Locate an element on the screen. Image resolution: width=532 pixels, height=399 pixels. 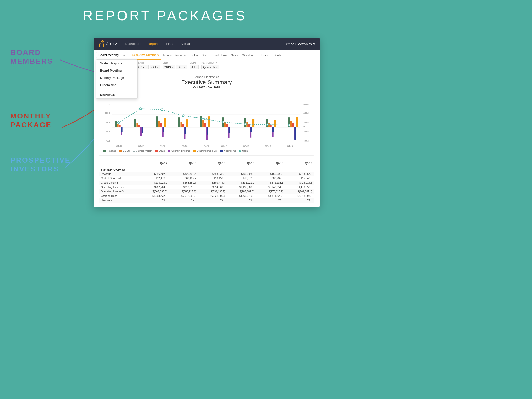
row-opex-label: Operating Expenses is located at coordinates (119, 187).